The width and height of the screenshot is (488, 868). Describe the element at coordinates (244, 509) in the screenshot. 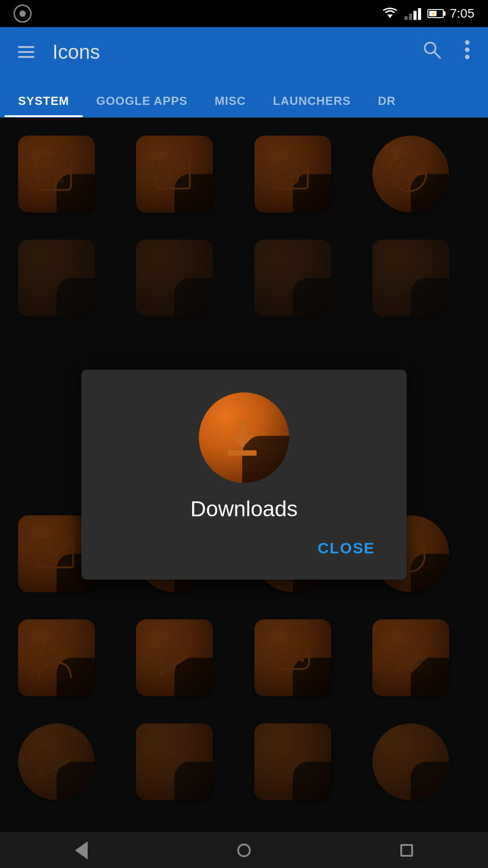

I see `dialog-title: Downloads` at that location.